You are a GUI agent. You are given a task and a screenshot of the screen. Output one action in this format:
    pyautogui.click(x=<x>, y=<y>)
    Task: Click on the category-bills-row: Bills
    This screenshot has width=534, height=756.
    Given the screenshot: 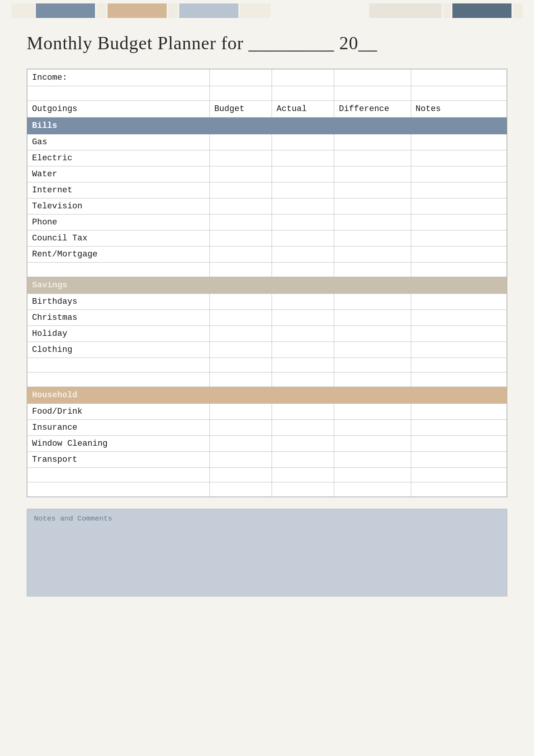 What is the action you would take?
    pyautogui.click(x=267, y=126)
    